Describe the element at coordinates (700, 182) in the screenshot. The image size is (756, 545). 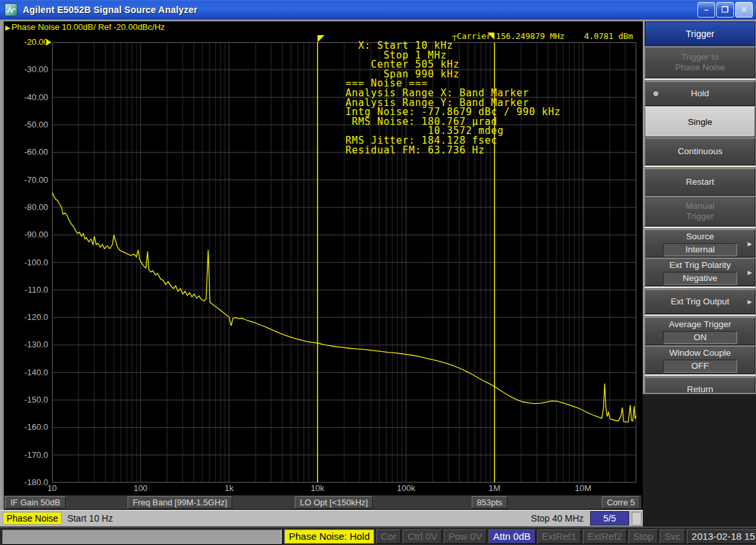
I see `softkey-restart: Restart` at that location.